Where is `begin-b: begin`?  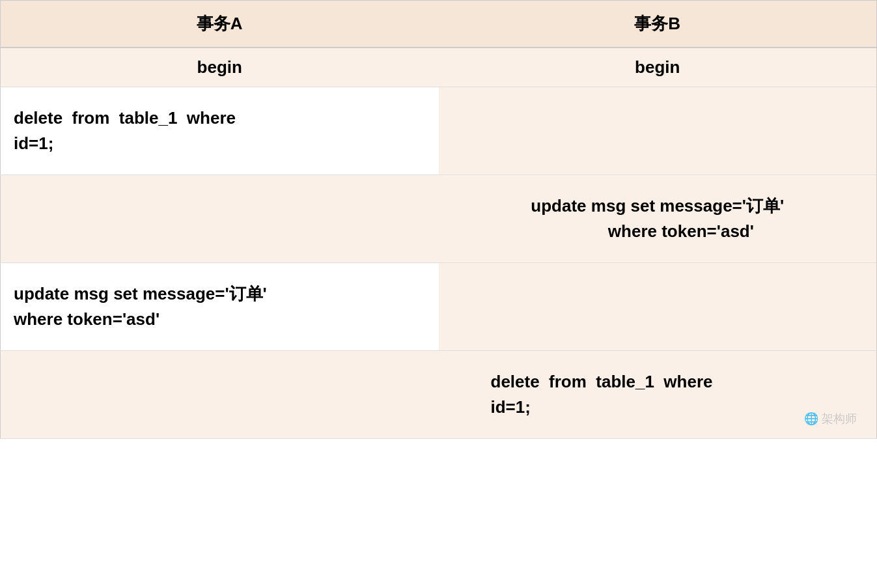 begin-b: begin is located at coordinates (658, 68).